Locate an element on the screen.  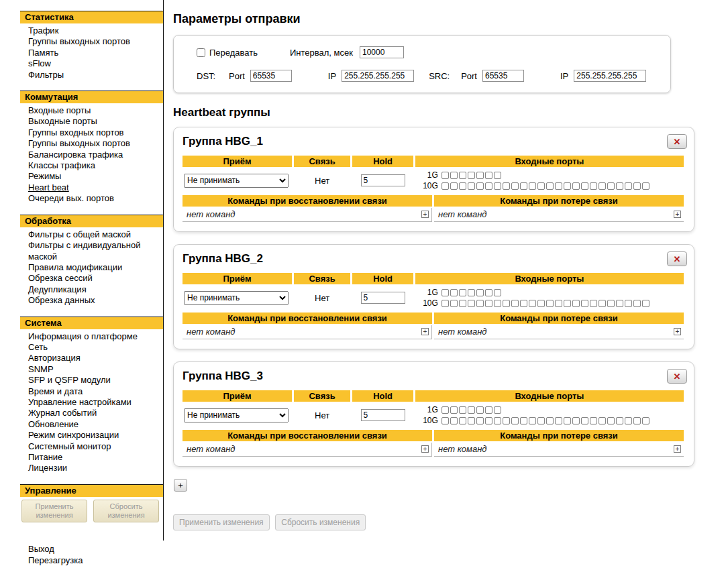
sidebar-item: Питание is located at coordinates (46, 457).